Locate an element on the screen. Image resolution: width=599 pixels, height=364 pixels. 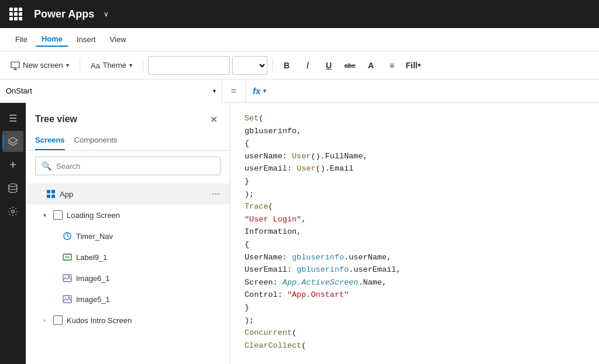
image6-1-label: Image6_1 is located at coordinates (150, 278).